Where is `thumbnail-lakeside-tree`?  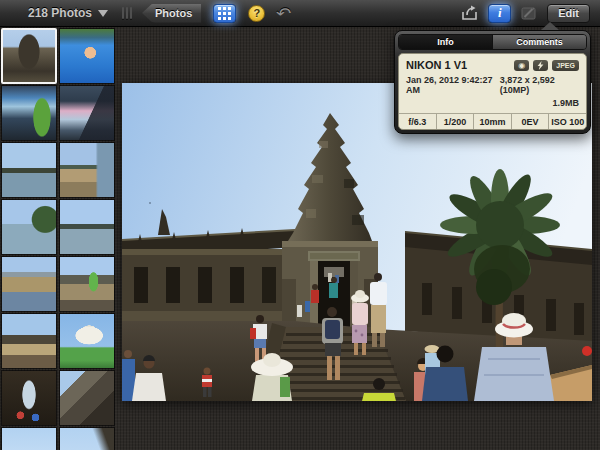 thumbnail-lakeside-tree is located at coordinates (29, 227).